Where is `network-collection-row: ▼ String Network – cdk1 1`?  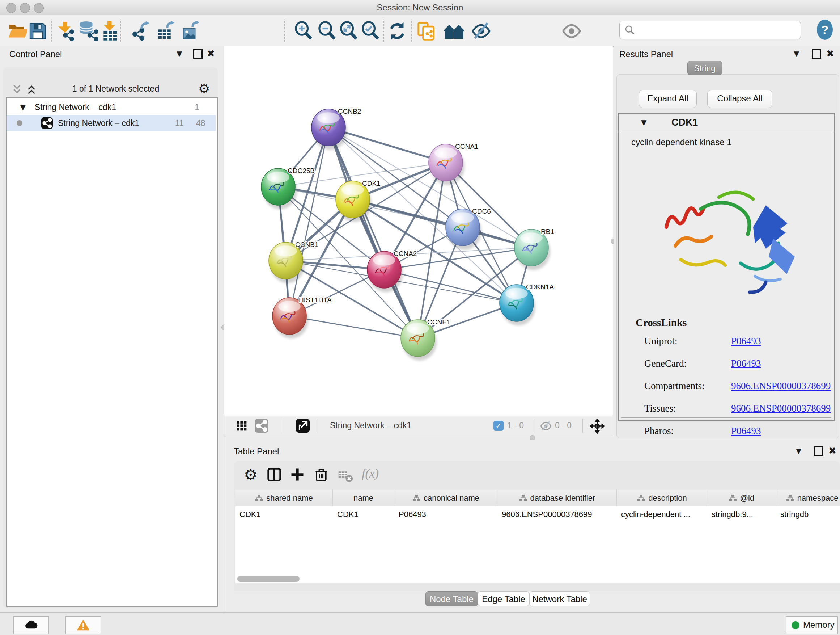 network-collection-row: ▼ String Network – cdk1 1 is located at coordinates (111, 107).